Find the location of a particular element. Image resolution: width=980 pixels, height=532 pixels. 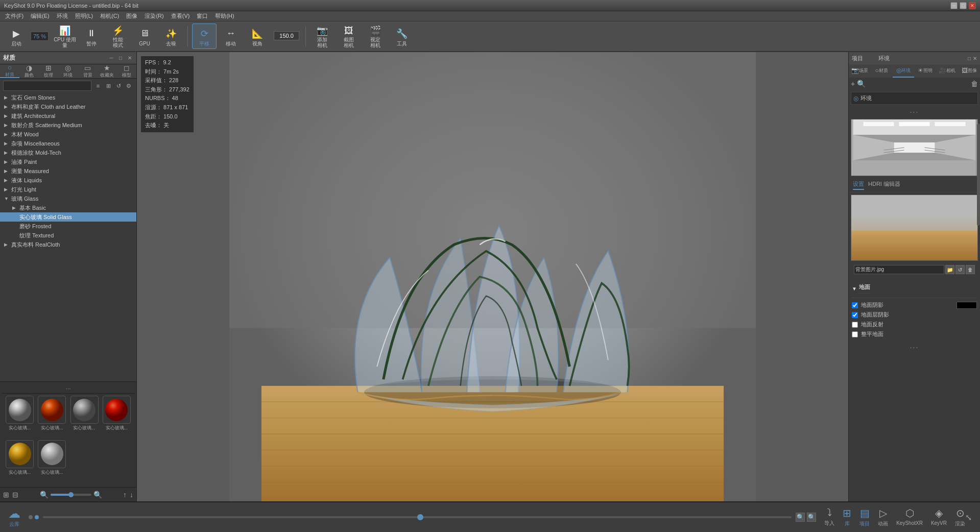

tree-glass-solid: 实心玻璃 Solid Glass is located at coordinates (68, 217).